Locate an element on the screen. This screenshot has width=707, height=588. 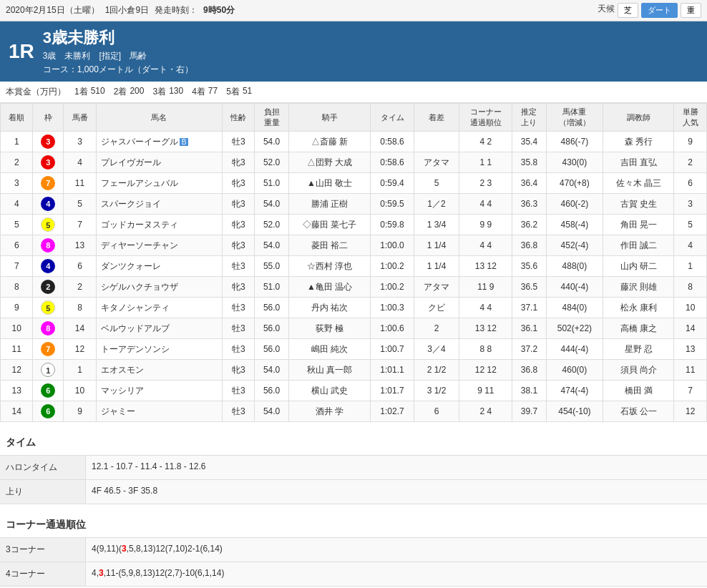
cell-trainer: 石坂 公一 is located at coordinates (638, 412).